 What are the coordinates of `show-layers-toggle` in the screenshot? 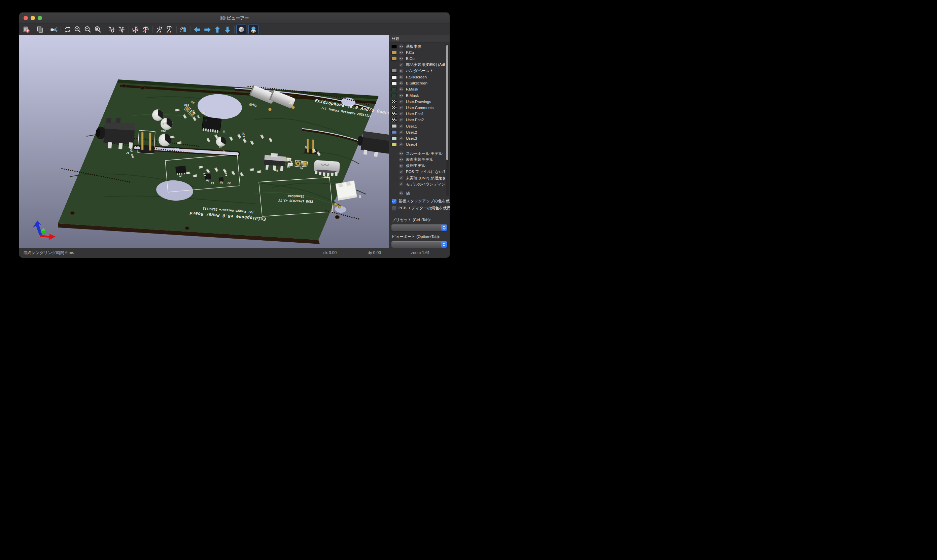 It's located at (254, 29).